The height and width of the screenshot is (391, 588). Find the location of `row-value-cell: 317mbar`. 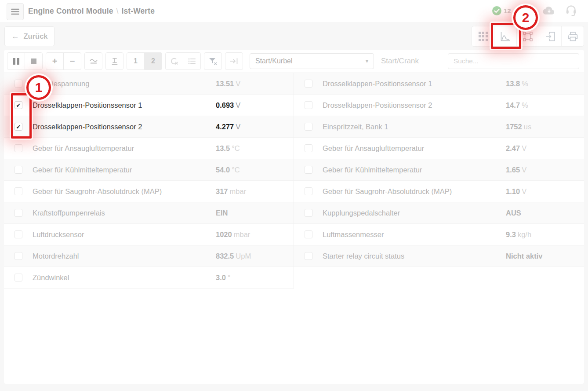

row-value-cell: 317mbar is located at coordinates (231, 192).